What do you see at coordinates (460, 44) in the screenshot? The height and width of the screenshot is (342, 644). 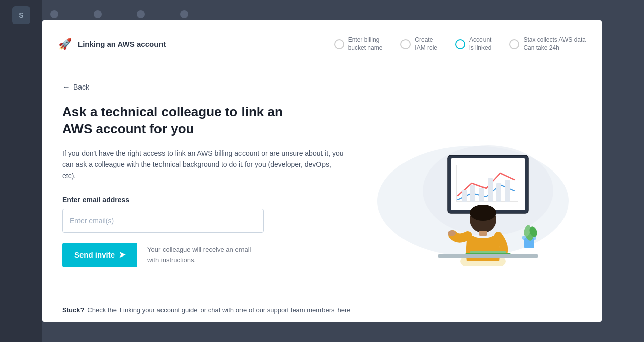 I see `step-3-circle` at bounding box center [460, 44].